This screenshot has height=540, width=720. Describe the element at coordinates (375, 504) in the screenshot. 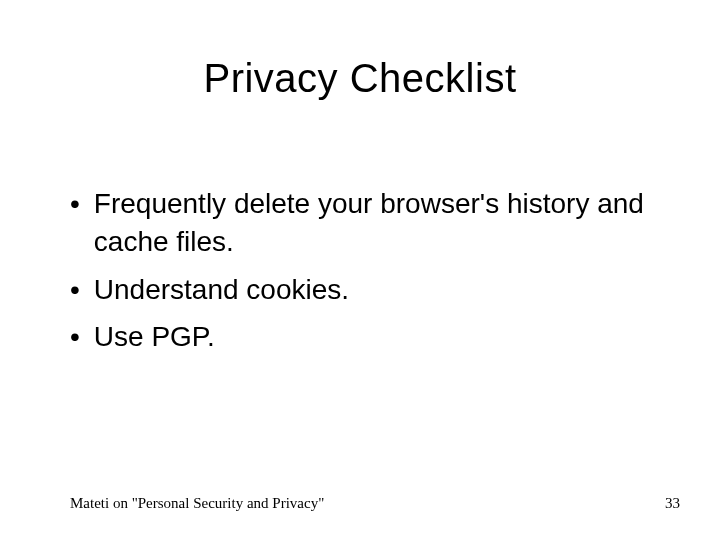

I see `slide-footer: Mateti on "Personal Security and Privacy…` at that location.